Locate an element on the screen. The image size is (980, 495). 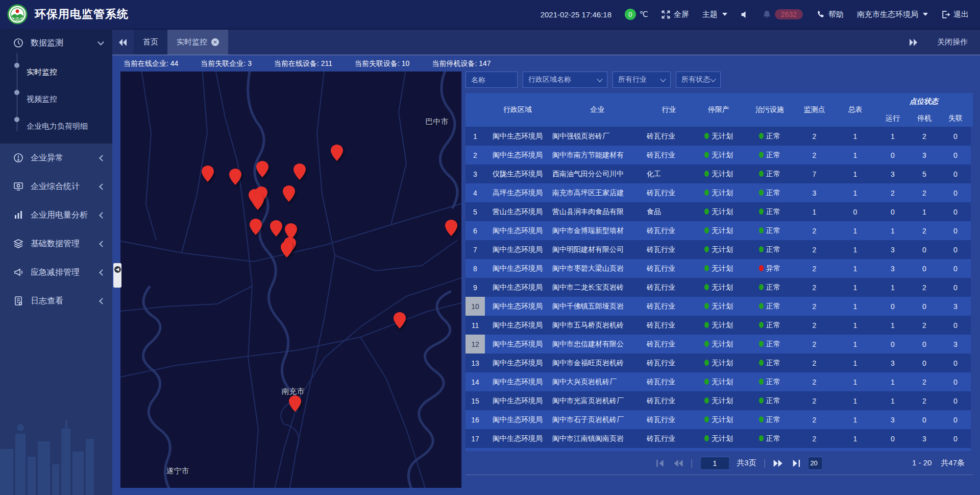
cell-total-meter: 0 is located at coordinates (855, 450).